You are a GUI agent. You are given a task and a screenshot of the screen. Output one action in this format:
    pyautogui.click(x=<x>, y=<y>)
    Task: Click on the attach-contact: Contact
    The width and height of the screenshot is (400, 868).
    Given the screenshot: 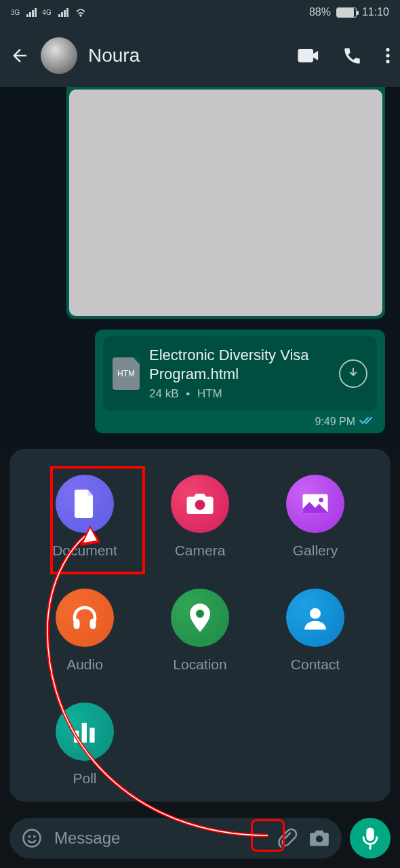 What is the action you would take?
    pyautogui.click(x=315, y=631)
    